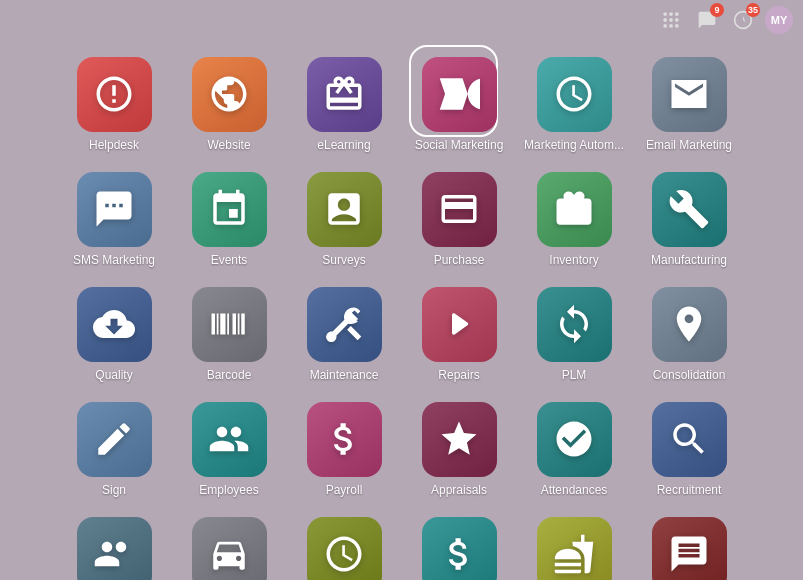 The height and width of the screenshot is (580, 803). What do you see at coordinates (779, 20) in the screenshot?
I see `user-avatar: MY` at bounding box center [779, 20].